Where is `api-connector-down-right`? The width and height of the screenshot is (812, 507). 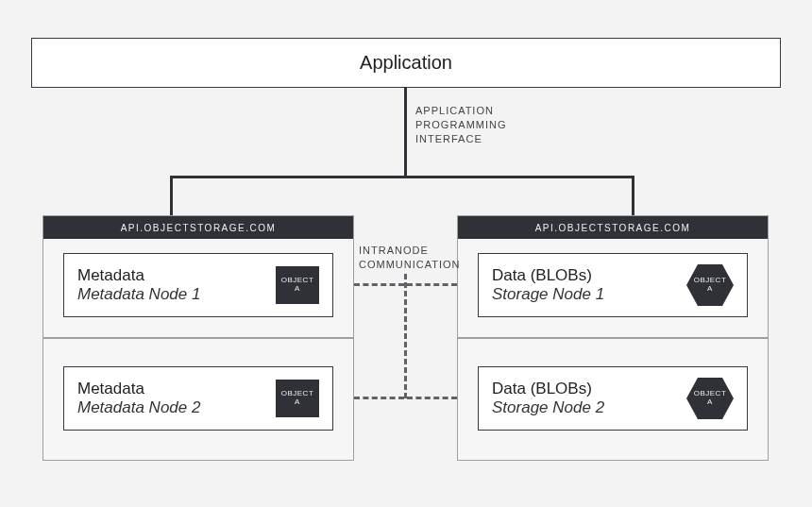 api-connector-down-right is located at coordinates (633, 195).